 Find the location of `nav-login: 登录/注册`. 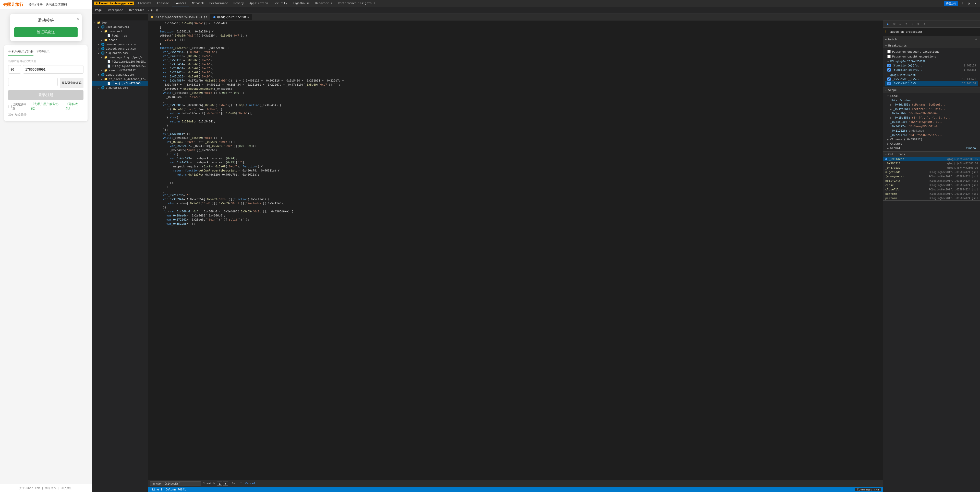

nav-login: 登录/注册 is located at coordinates (36, 5).